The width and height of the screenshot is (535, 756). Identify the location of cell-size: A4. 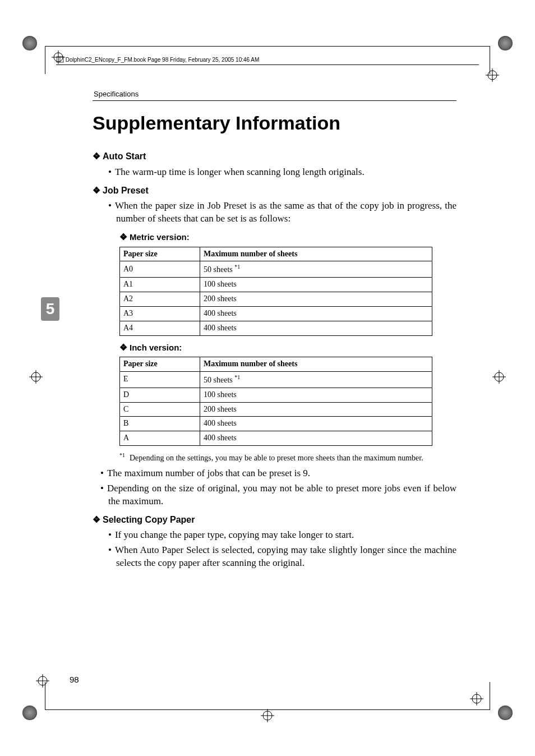
(160, 328).